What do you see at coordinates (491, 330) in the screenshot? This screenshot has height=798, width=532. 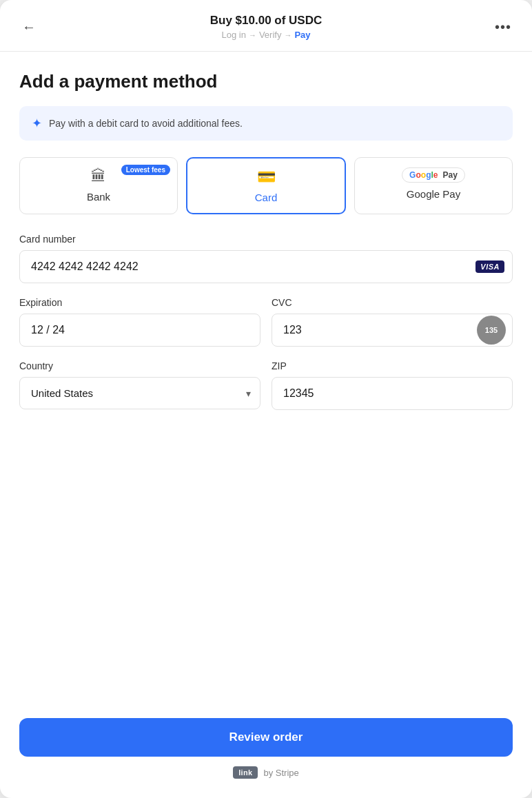 I see `cvc-icon-badge: 135` at bounding box center [491, 330].